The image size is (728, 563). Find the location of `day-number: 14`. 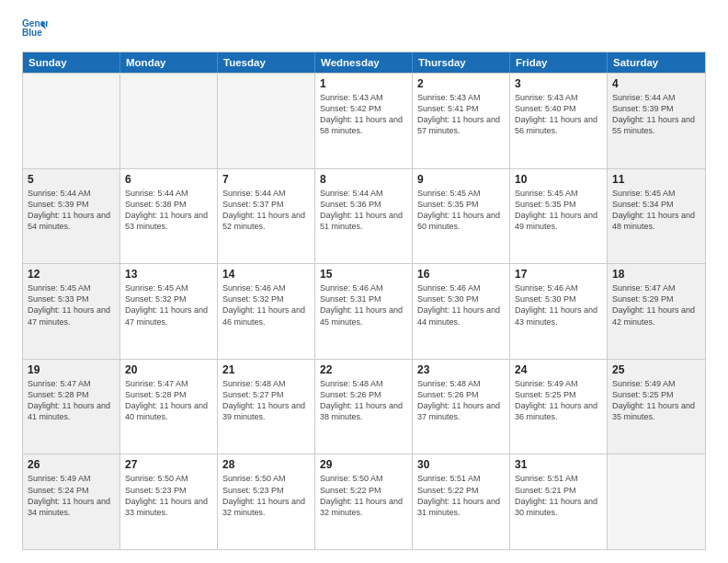

day-number: 14 is located at coordinates (267, 274).